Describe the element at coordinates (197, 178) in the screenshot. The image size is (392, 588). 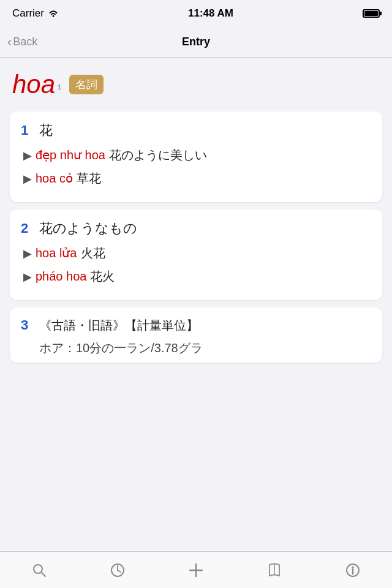
I see `example-row-1-2: ▶ hoa cỏ 草花` at that location.